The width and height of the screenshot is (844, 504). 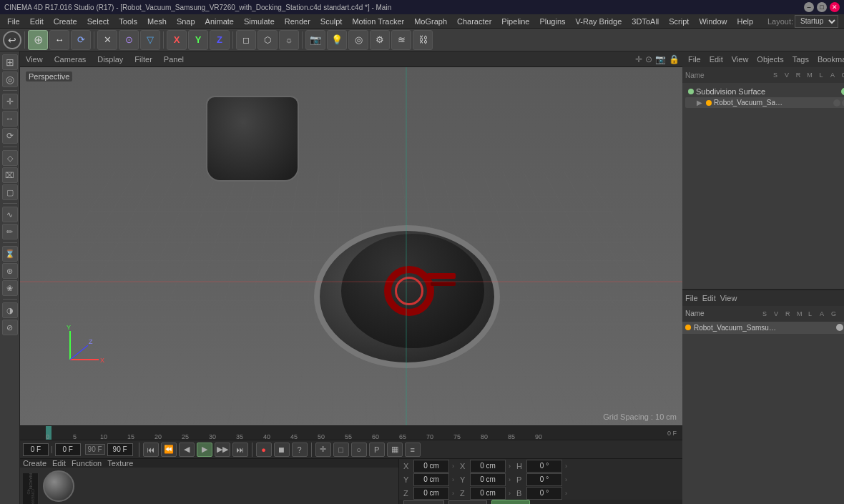 I want to click on vp-icon-lock: 🔒, so click(x=674, y=59).